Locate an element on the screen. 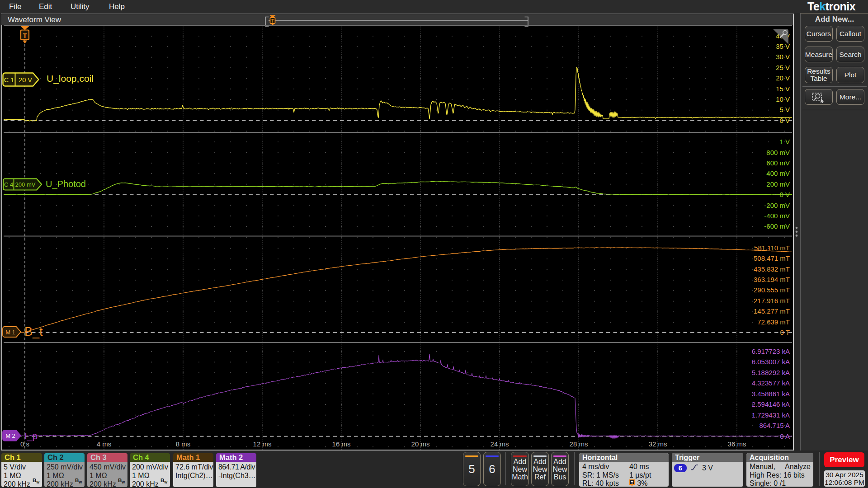  svg-text: T is located at coordinates (632, 482).